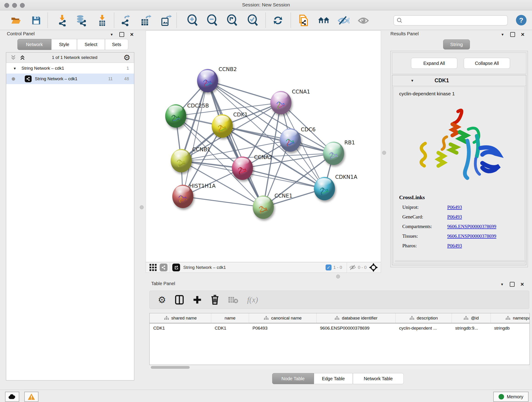 The image size is (532, 402). What do you see at coordinates (378, 379) in the screenshot?
I see `tab-network-table: Network Table` at bounding box center [378, 379].